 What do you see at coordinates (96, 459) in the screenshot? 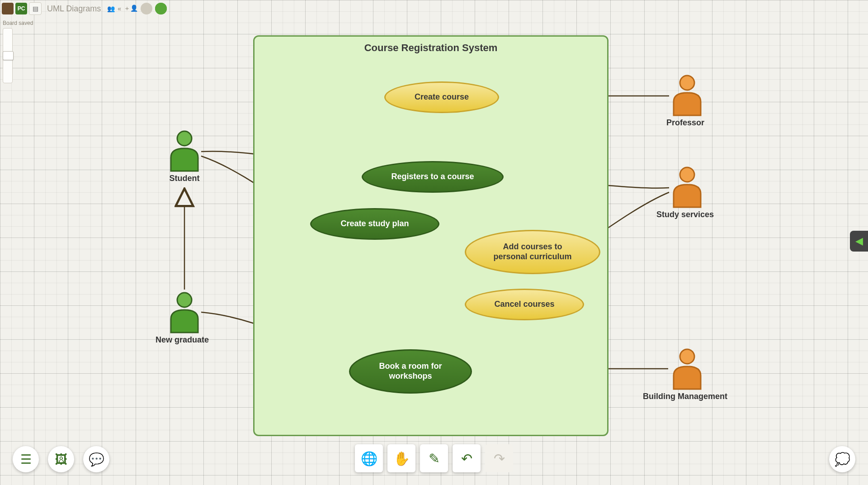
I see `comments-button: 💬` at bounding box center [96, 459].